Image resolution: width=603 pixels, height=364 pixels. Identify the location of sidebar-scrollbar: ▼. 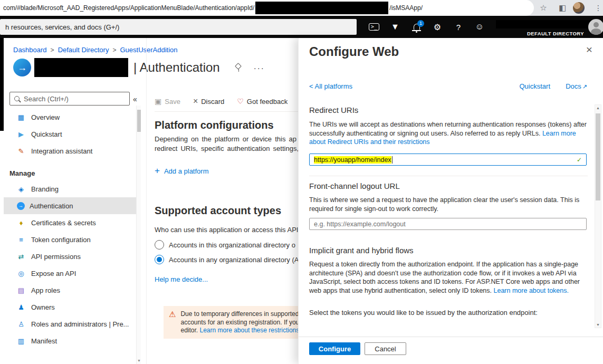
(138, 235).